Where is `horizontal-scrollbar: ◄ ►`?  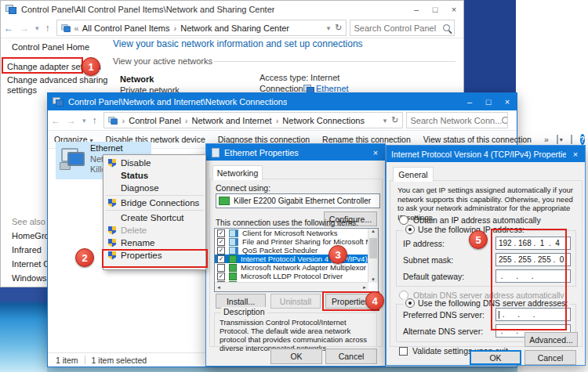
horizontal-scrollbar: ◄ ► is located at coordinates (292, 287).